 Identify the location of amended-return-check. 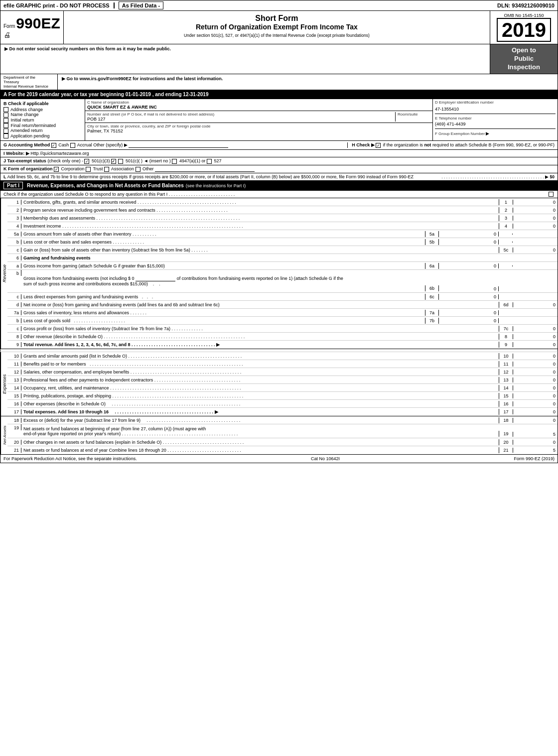
(6, 131).